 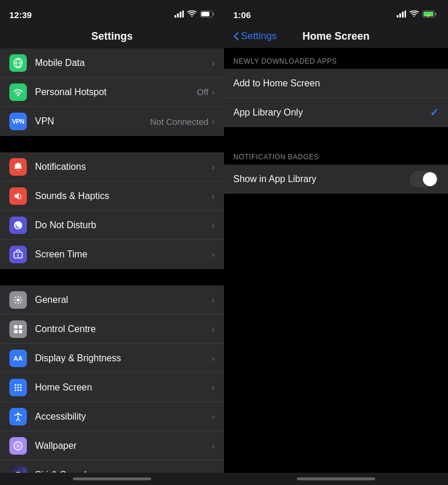 I want to click on settings-item-wallpaper: Wallpaper ›, so click(x=112, y=446).